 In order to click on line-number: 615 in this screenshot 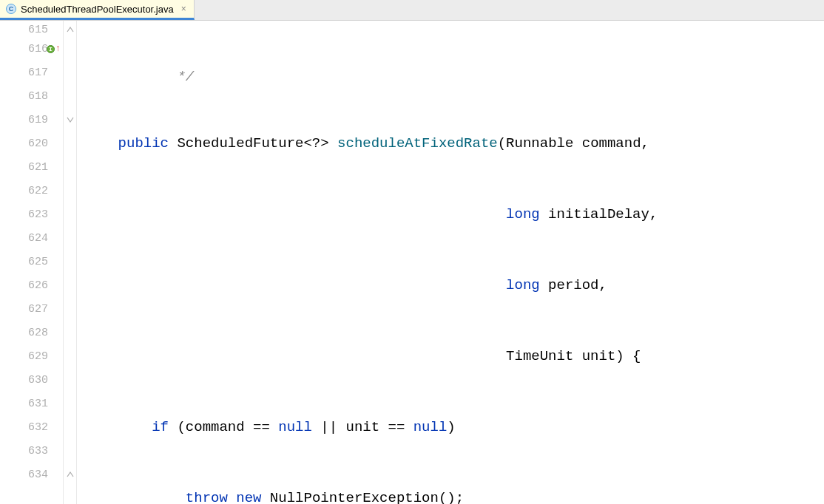, I will do `click(31, 30)`.